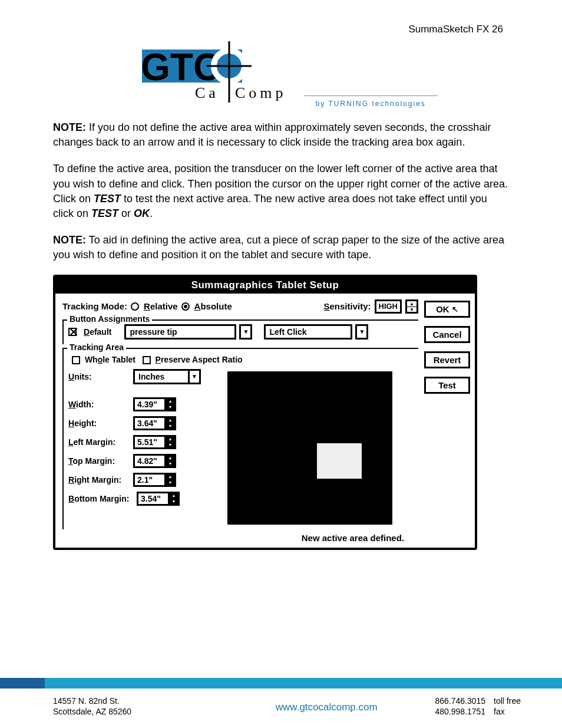  I want to click on gtco-logo-icon: GTC Ca Comp, so click(213, 74).